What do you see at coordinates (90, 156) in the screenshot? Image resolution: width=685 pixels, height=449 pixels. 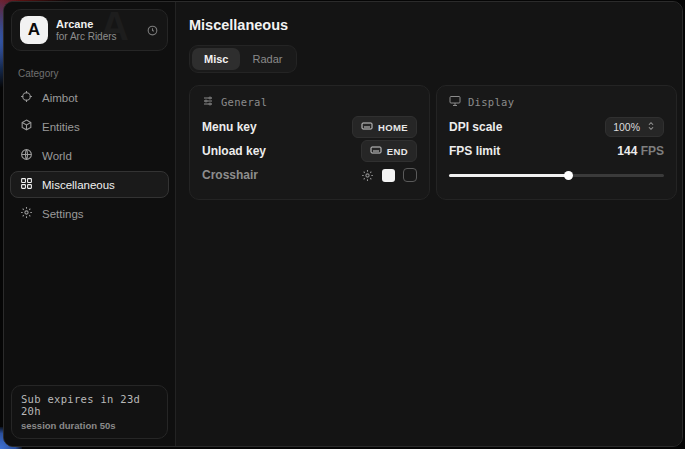 I see `sidebar-item-world: World` at bounding box center [90, 156].